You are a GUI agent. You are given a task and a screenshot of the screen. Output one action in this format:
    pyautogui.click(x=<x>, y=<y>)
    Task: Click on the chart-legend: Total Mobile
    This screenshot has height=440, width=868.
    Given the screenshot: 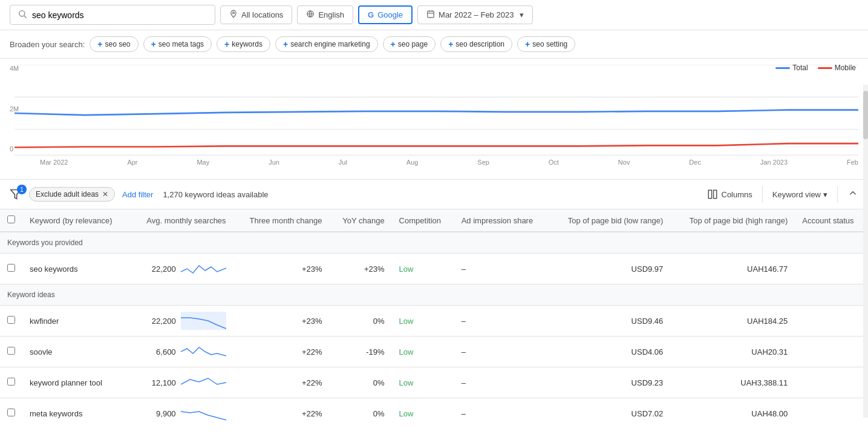 What is the action you would take?
    pyautogui.click(x=815, y=68)
    